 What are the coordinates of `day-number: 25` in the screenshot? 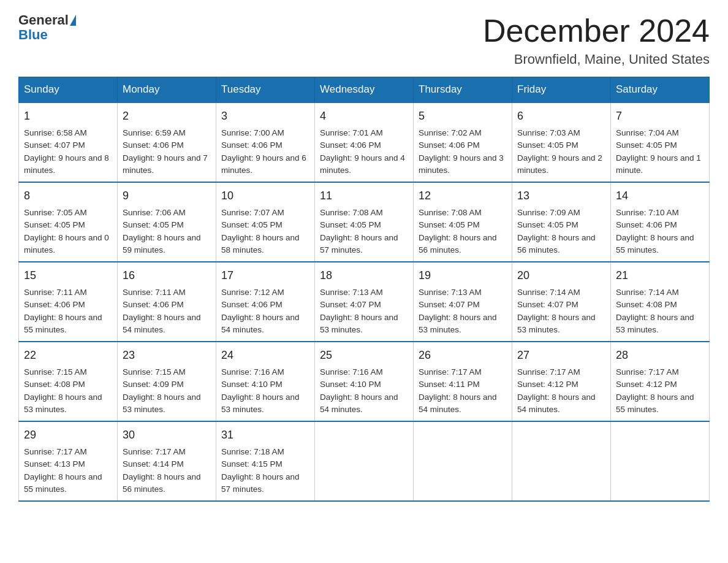 It's located at (364, 356).